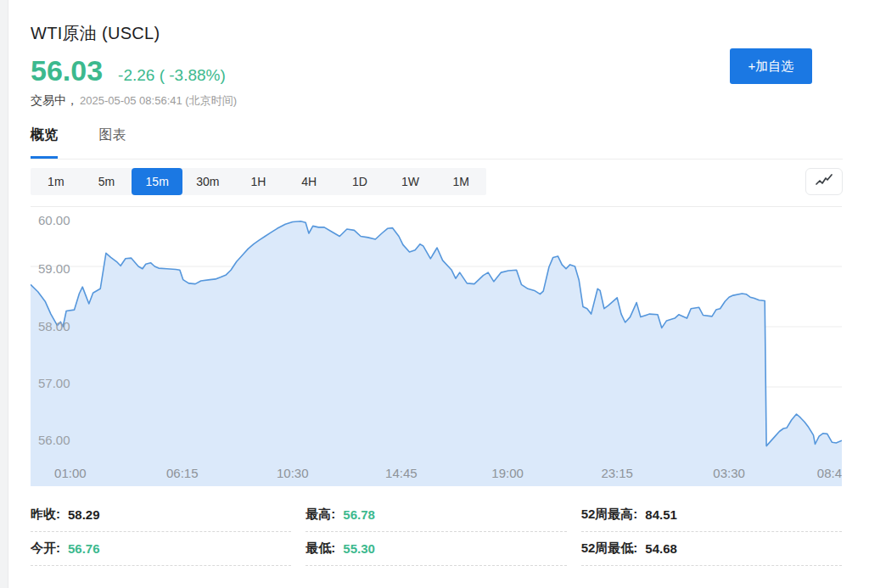 Image resolution: width=869 pixels, height=588 pixels. I want to click on stat-label: 今开:, so click(46, 548).